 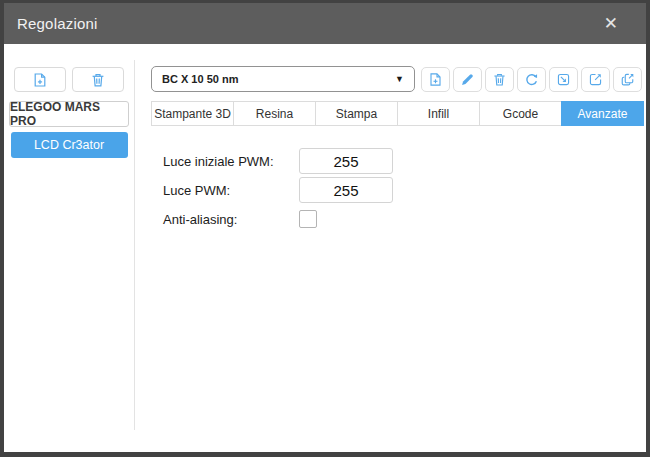 I want to click on export-all-icon, so click(x=628, y=80).